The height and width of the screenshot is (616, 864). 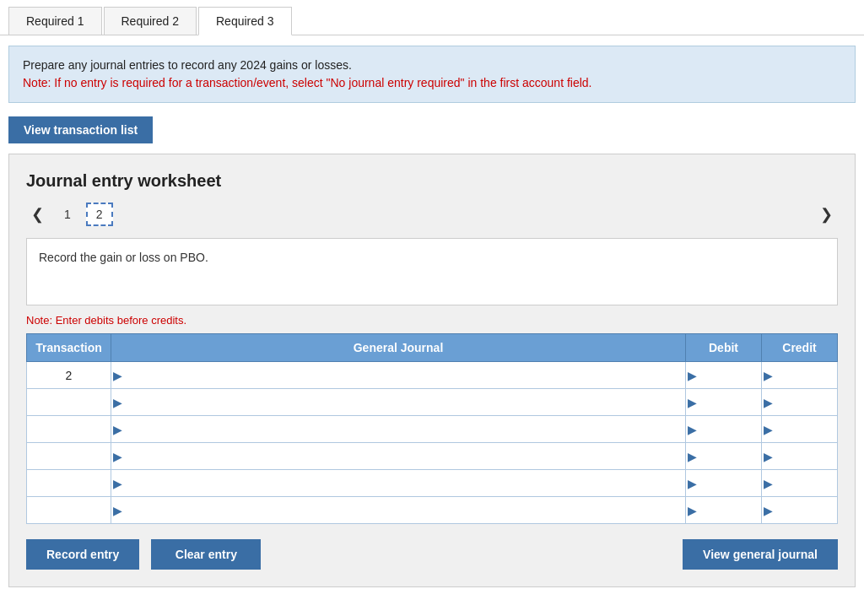 What do you see at coordinates (83, 554) in the screenshot?
I see `record-entry-button: Record entry` at bounding box center [83, 554].